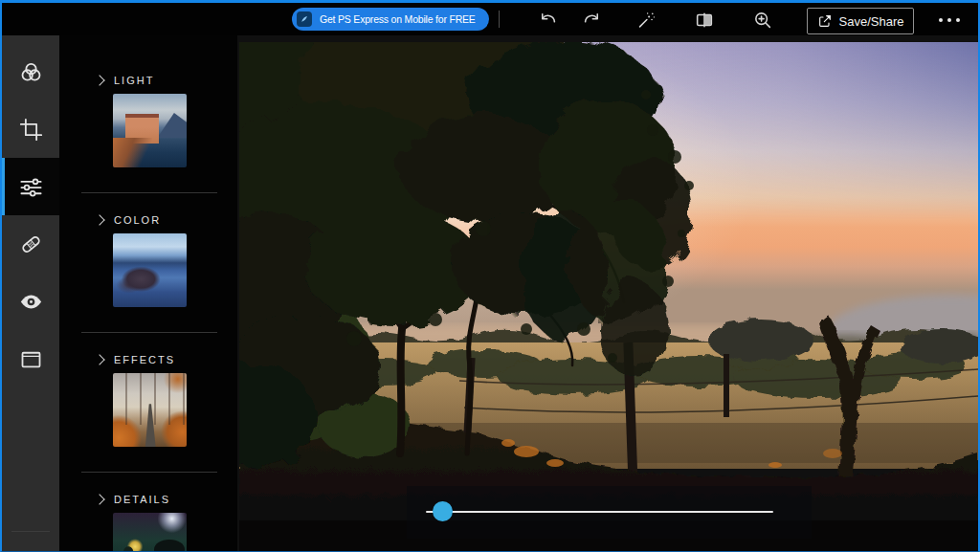  I want to click on promo-banner-button: Get PS Express on Mobile for FREE, so click(390, 19).